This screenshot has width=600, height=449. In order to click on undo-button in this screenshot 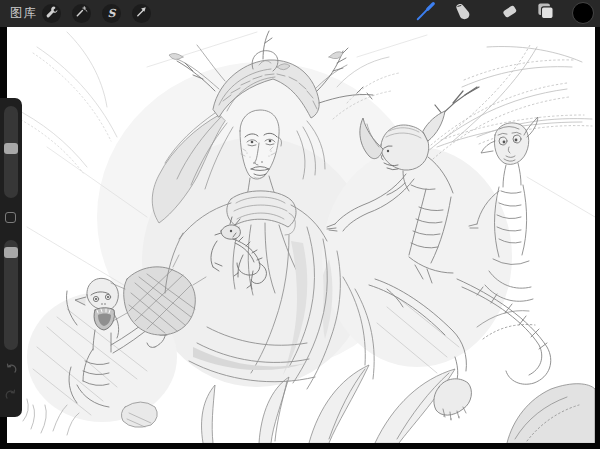, I will do `click(11, 369)`.